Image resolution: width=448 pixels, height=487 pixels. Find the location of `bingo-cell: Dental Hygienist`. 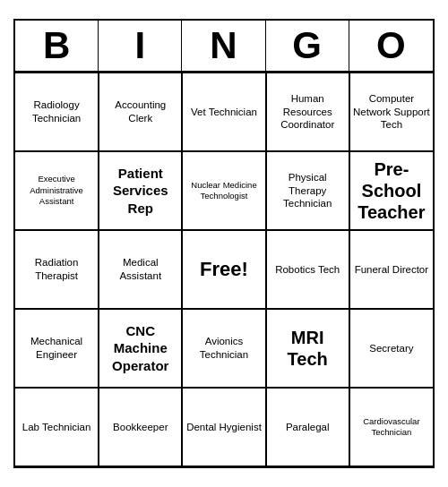

bingo-cell: Dental Hygienist is located at coordinates (224, 427).